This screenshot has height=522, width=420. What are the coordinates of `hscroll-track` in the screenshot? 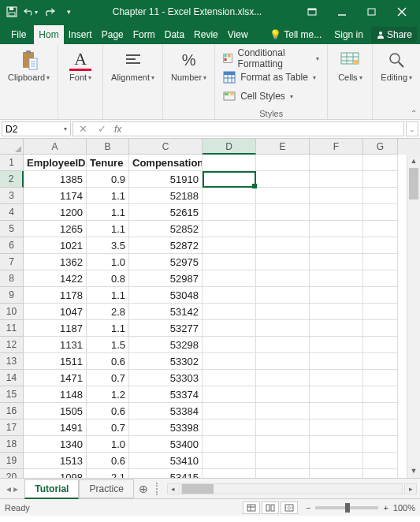 It's located at (292, 489).